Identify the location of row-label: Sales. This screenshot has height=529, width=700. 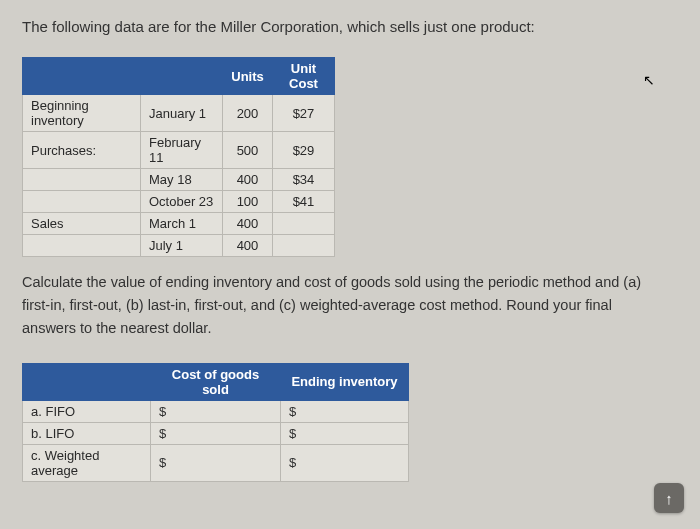
(82, 224).